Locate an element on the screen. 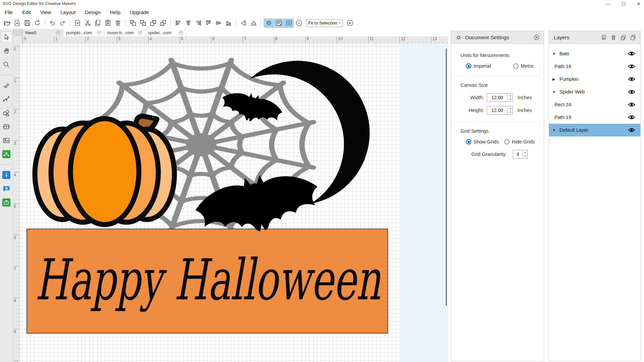 The image size is (644, 362). layer-row: ▼Bats is located at coordinates (595, 54).